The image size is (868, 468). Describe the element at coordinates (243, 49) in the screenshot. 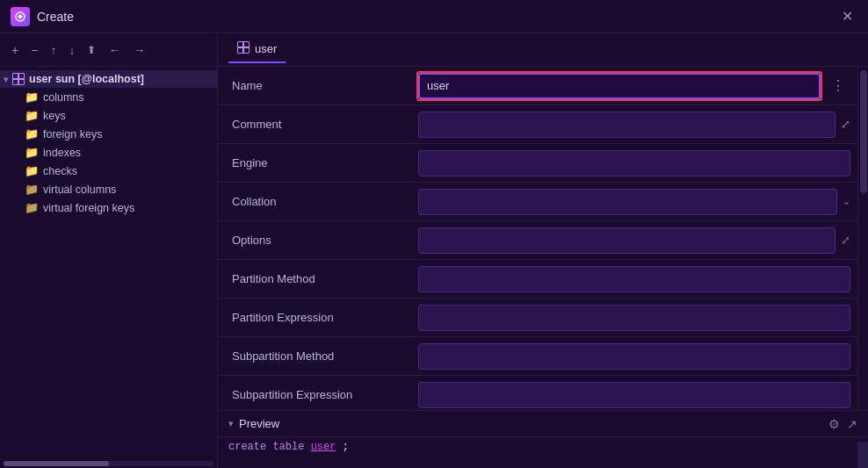

I see `tab-table-icon` at that location.